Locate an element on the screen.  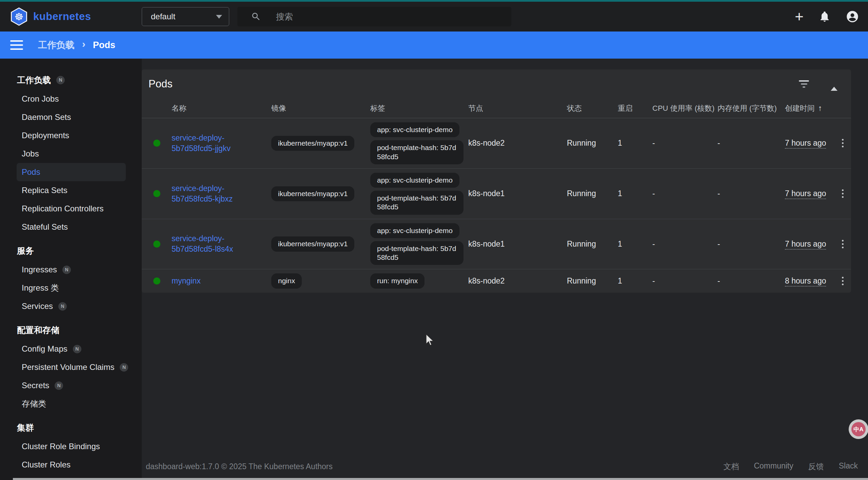
sidebar-item-config-maps: Config MapsN is located at coordinates (71, 349).